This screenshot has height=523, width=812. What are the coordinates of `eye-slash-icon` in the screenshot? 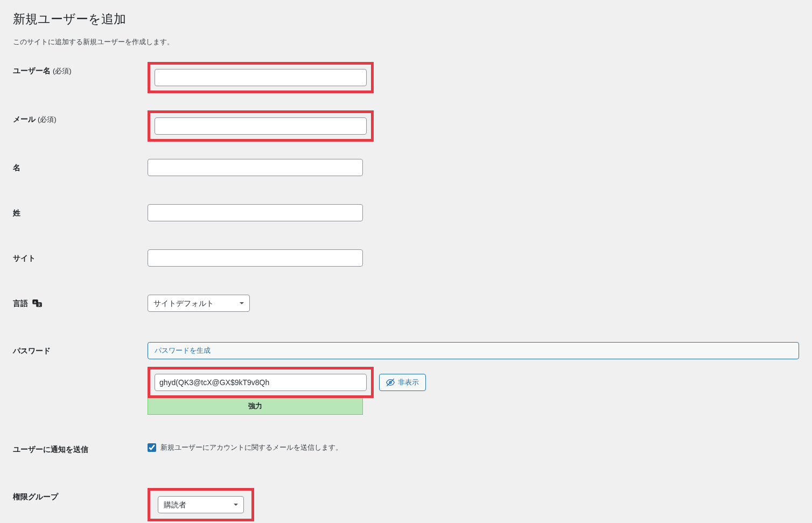 It's located at (390, 382).